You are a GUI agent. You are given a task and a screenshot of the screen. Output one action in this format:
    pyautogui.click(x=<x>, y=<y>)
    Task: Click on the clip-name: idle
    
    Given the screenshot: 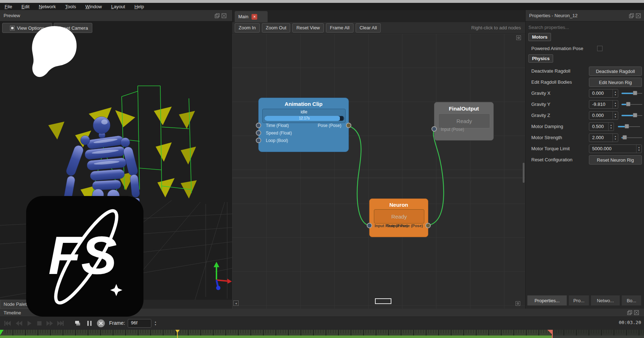 What is the action you would take?
    pyautogui.click(x=304, y=112)
    